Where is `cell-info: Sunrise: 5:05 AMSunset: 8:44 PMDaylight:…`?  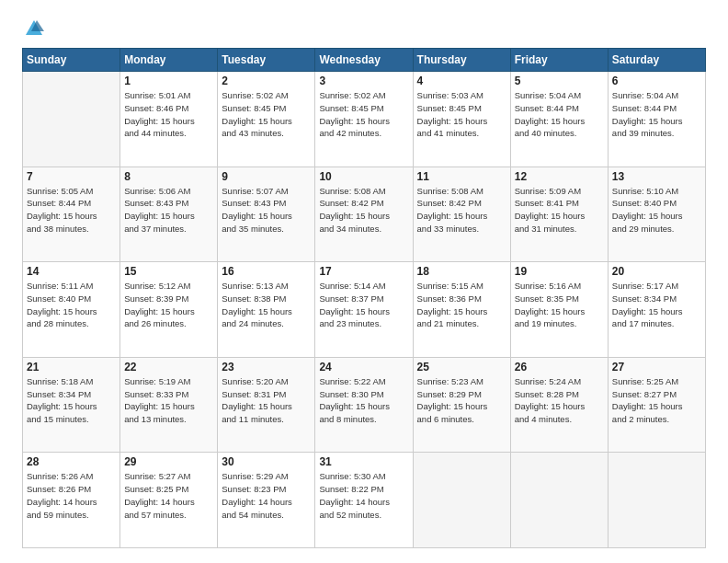
cell-info: Sunrise: 5:05 AMSunset: 8:44 PMDaylight:… is located at coordinates (72, 210).